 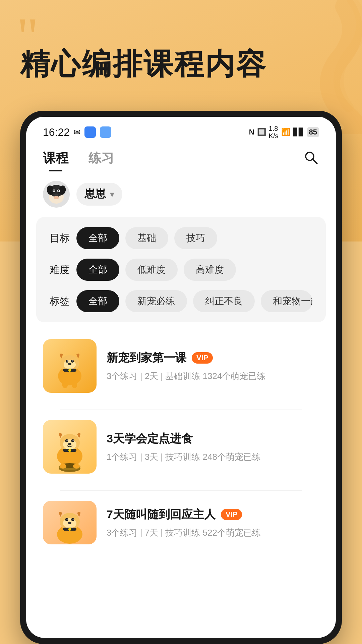 What do you see at coordinates (181, 270) in the screenshot?
I see `filter-section: 目标 全部 基础 技巧 难度 全部 低难度 高难度 标签` at bounding box center [181, 270].